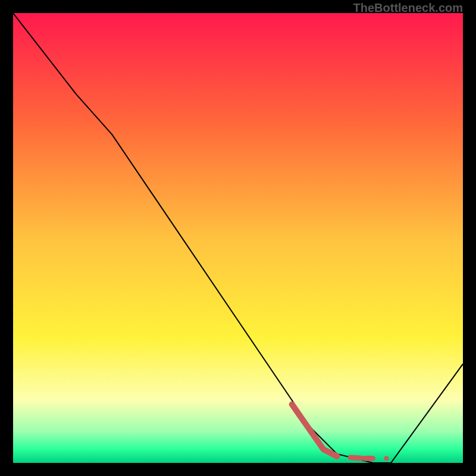 The width and height of the screenshot is (476, 476). I want to click on highlight-segment, so click(315, 431).